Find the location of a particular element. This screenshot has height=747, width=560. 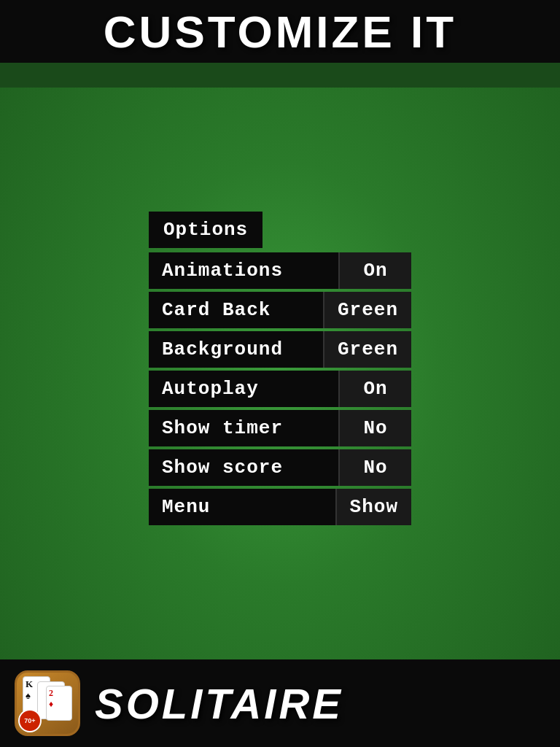

card-back-label: Card Back is located at coordinates (236, 310).